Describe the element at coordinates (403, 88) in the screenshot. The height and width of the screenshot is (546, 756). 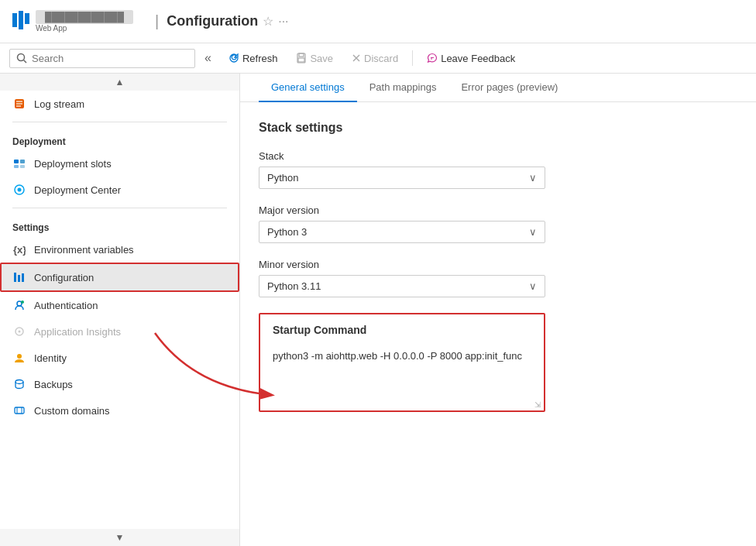
I see `tab-path-mappings: Path mappings` at that location.